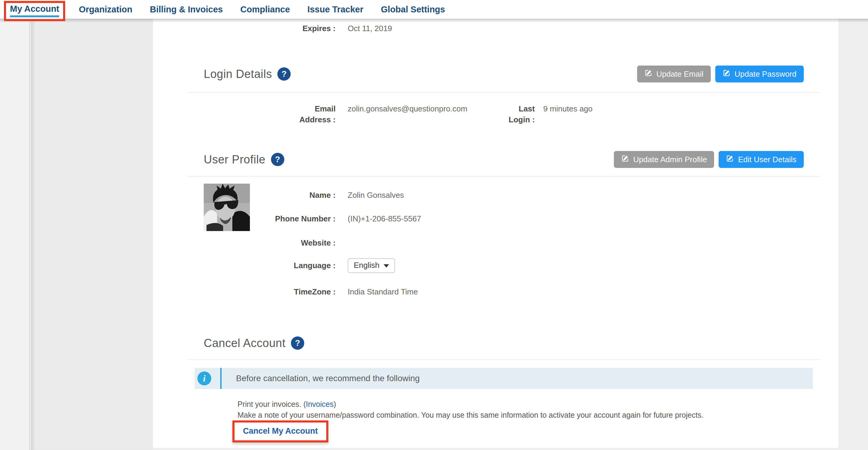 The width and height of the screenshot is (868, 450). Describe the element at coordinates (35, 11) in the screenshot. I see `tab-my-account-label: My Account` at that location.